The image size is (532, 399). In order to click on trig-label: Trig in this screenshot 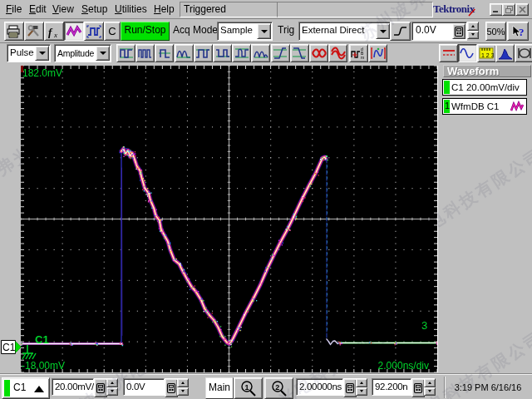, I will do `click(286, 30)`.